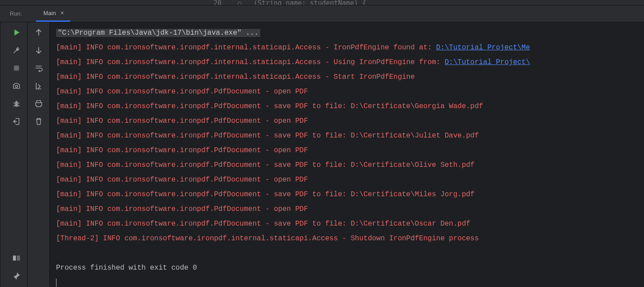  What do you see at coordinates (487, 62) in the screenshot?
I see `path-link: D:\Tutorial Project\` at bounding box center [487, 62].